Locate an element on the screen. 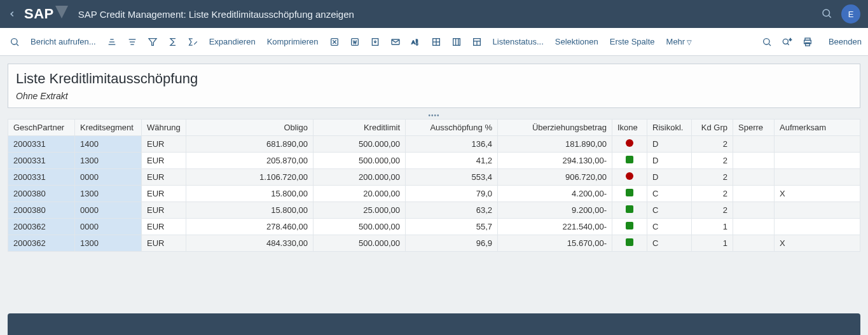  status-bar is located at coordinates (434, 324).